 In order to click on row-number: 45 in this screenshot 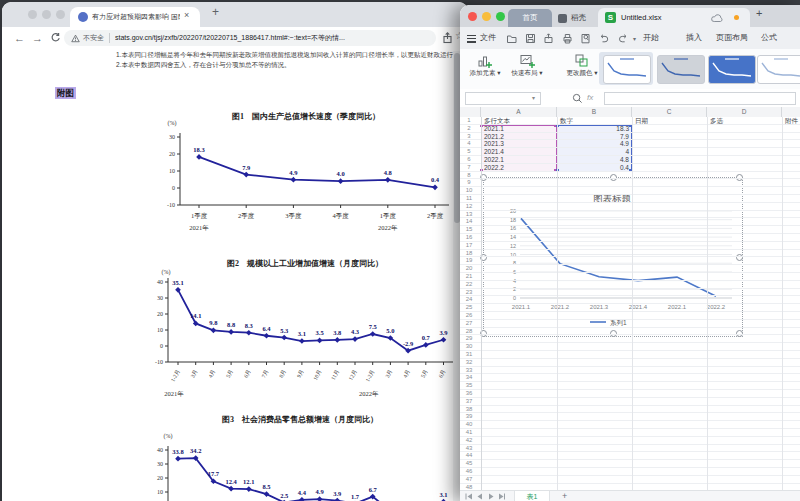, I will do `click(469, 464)`.